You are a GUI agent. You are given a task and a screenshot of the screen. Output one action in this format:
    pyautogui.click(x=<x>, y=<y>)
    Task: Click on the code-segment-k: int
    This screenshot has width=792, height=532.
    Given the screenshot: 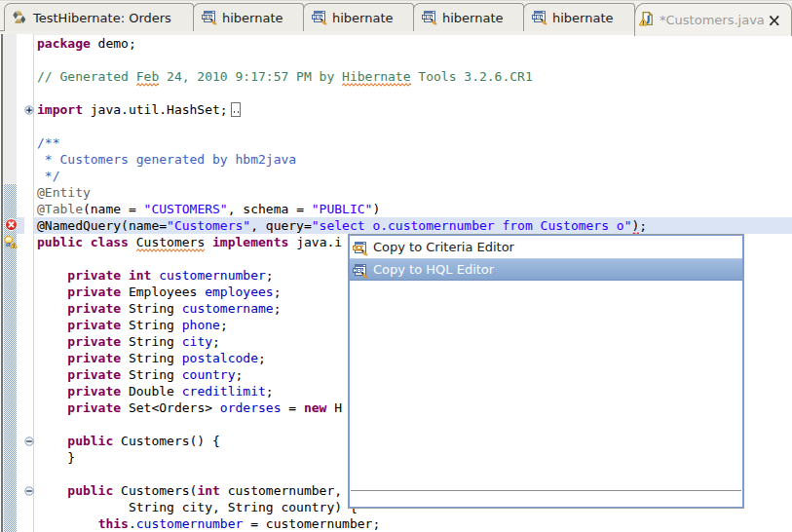 What is the action you would take?
    pyautogui.click(x=208, y=491)
    